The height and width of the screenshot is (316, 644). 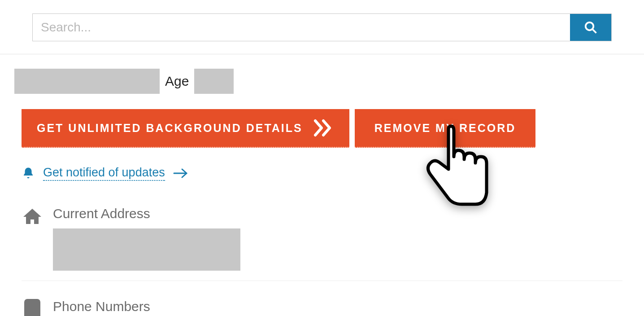 I want to click on remove-my-record-label: REMOVE MY RECORD, so click(x=445, y=128).